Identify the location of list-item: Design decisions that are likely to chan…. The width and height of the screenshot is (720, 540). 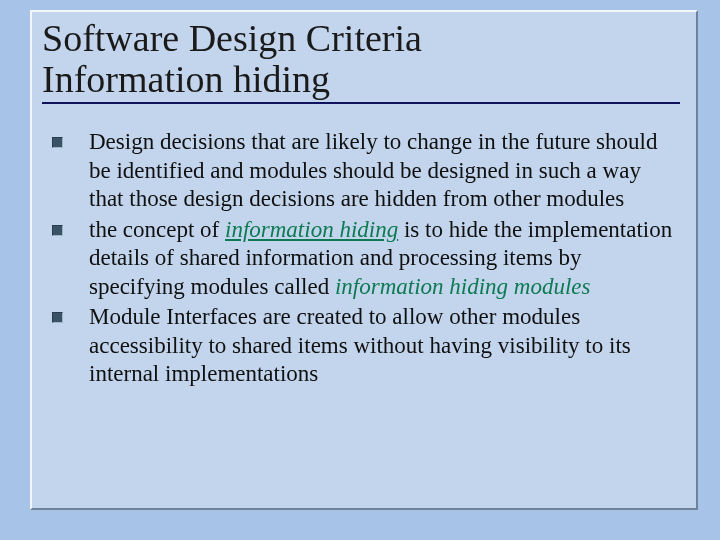
(366, 171).